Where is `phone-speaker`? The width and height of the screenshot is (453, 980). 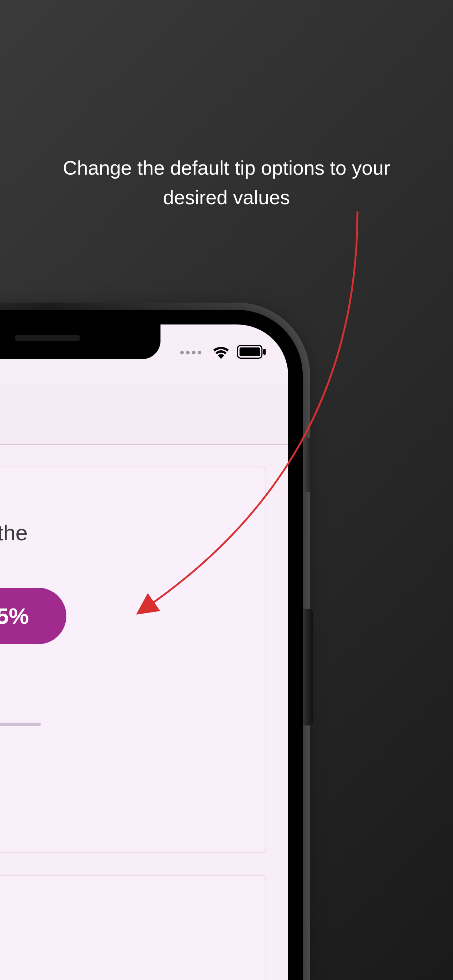
phone-speaker is located at coordinates (47, 338).